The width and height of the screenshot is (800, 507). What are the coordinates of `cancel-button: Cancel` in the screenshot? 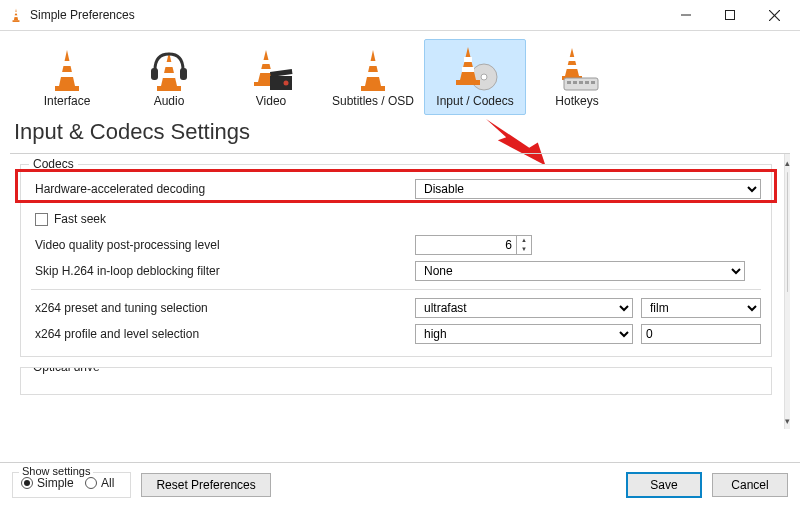 It's located at (750, 485).